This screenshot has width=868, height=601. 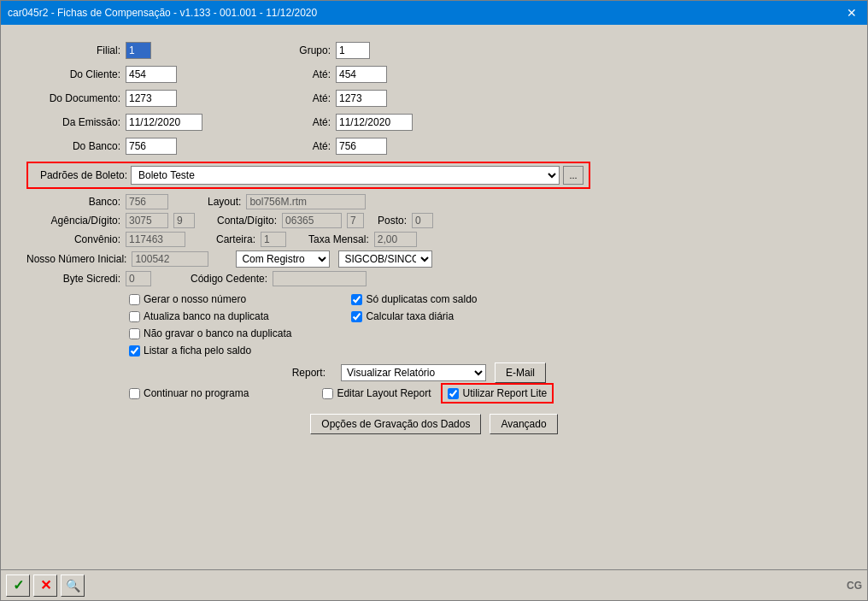 I want to click on convenio-input, so click(x=155, y=239).